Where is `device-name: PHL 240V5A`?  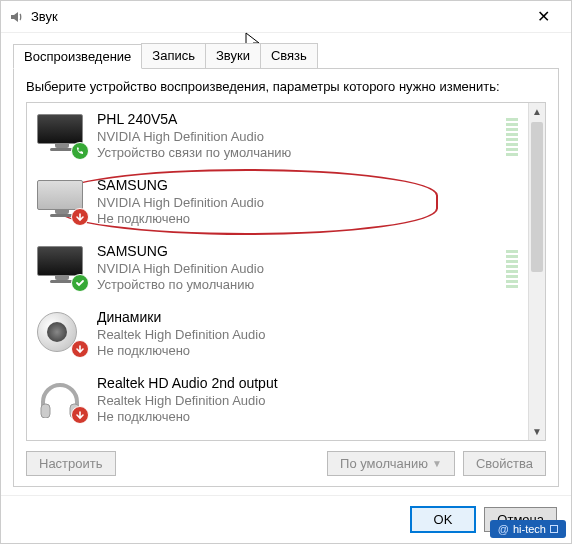
device-name: PHL 240V5A is located at coordinates (194, 120).